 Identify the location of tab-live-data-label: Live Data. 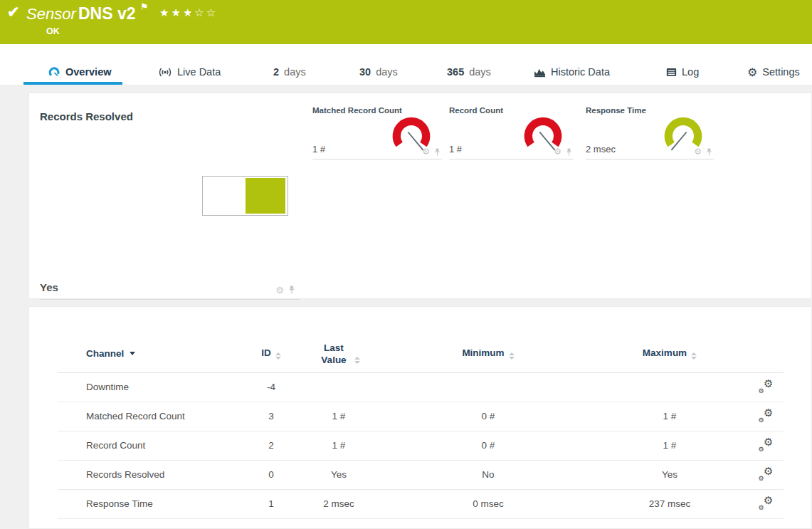
(199, 72).